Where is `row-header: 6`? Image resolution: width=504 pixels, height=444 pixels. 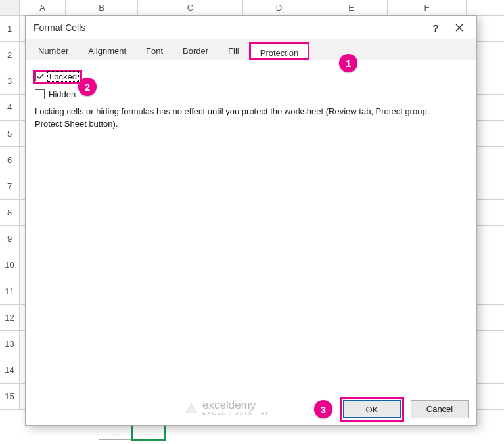
row-header: 6 is located at coordinates (10, 160).